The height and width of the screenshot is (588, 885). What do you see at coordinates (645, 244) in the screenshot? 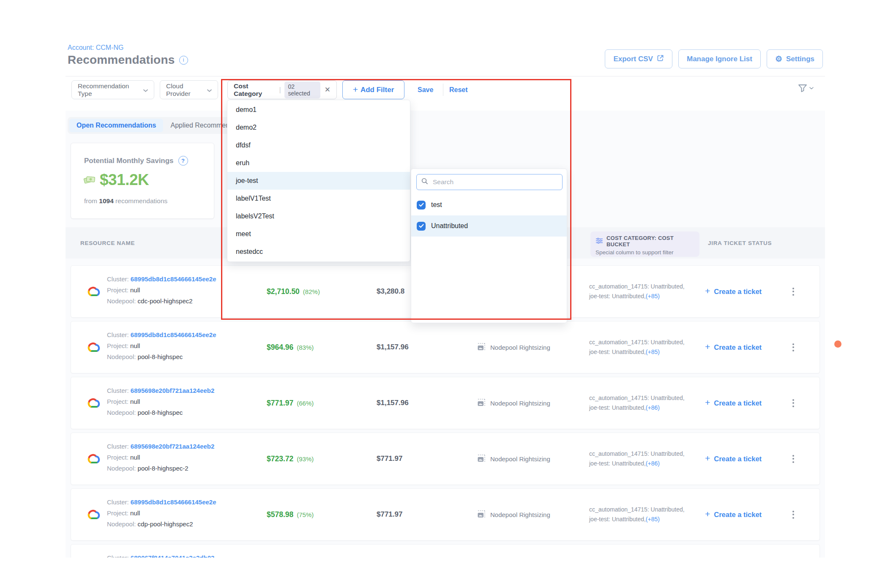
I see `column-header-cost-category: COST CATEGORY: COST BUCKET Special colum…` at bounding box center [645, 244].